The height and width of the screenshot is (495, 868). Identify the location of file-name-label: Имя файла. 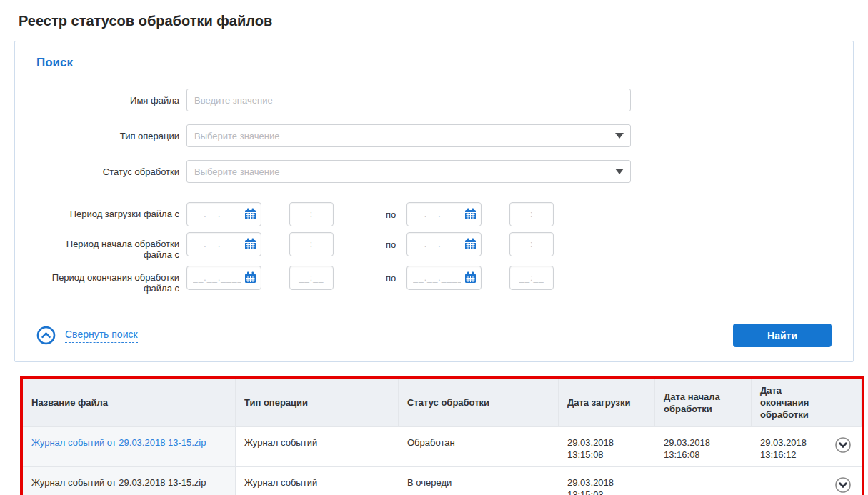
(108, 100).